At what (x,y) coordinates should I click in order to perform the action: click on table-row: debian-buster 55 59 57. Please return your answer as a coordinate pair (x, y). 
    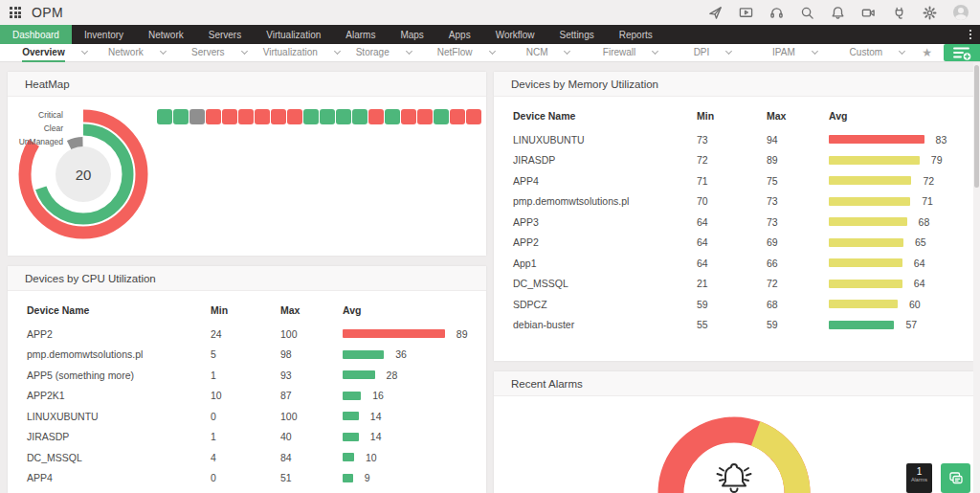
    Looking at the image, I should click on (733, 325).